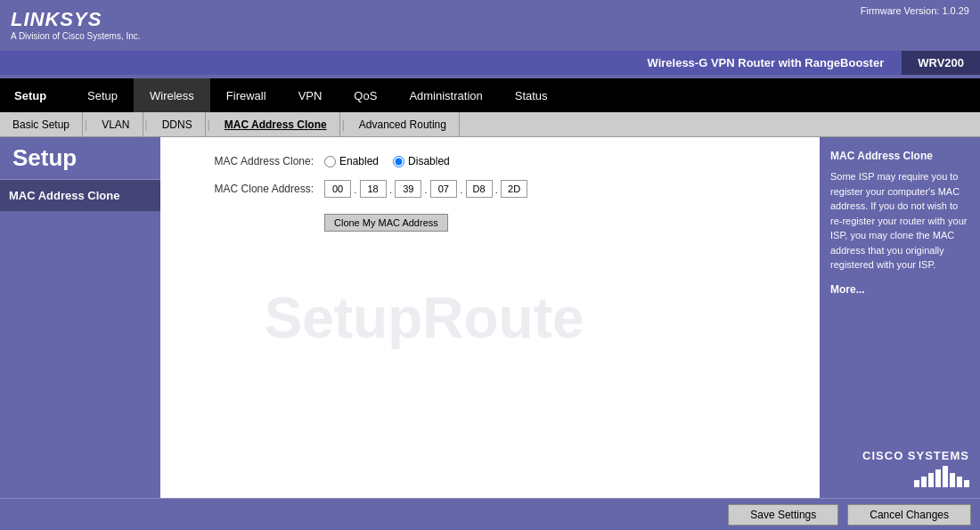 The image size is (980, 530). What do you see at coordinates (344, 125) in the screenshot?
I see `sep4: |` at bounding box center [344, 125].